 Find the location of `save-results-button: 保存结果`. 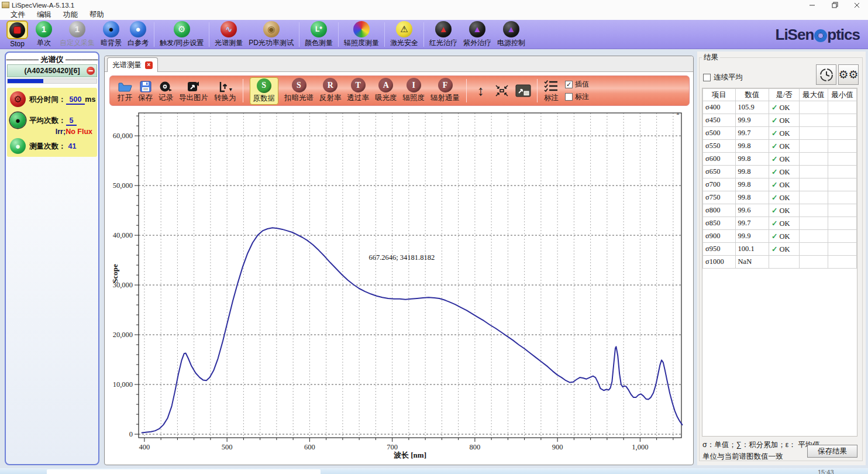

save-results-button: 保存结果 is located at coordinates (832, 451).